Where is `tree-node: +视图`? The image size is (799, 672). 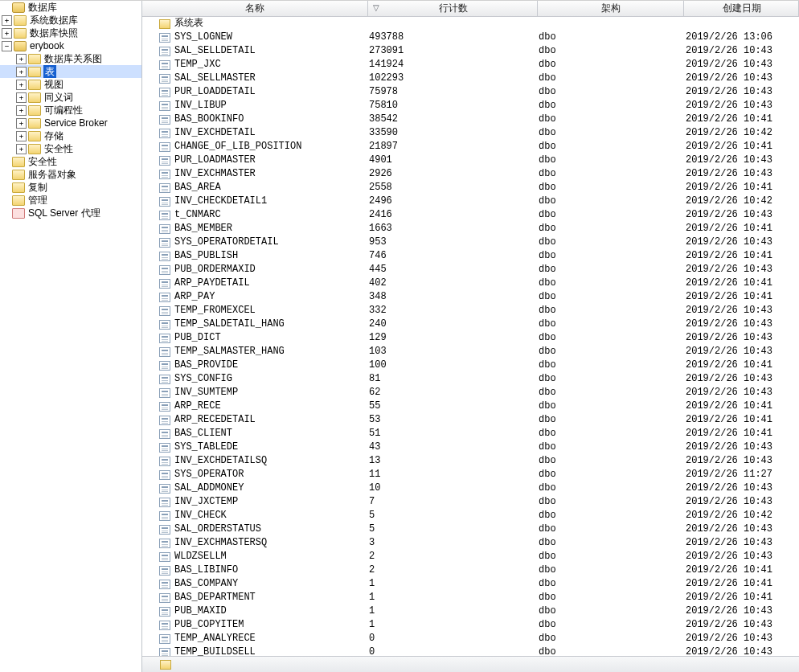
tree-node: +视图 is located at coordinates (71, 84).